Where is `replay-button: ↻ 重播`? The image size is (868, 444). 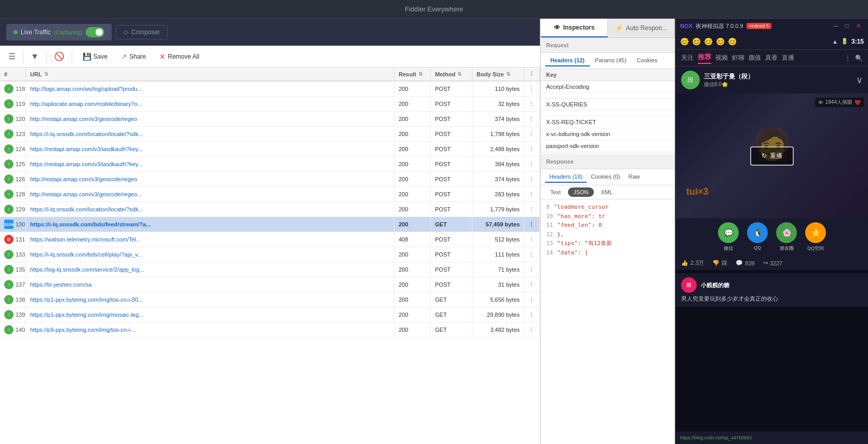 replay-button: ↻ 重播 is located at coordinates (772, 156).